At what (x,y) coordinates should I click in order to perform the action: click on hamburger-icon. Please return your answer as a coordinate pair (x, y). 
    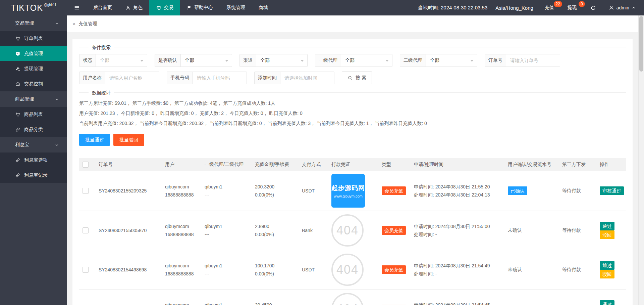
    Looking at the image, I should click on (77, 8).